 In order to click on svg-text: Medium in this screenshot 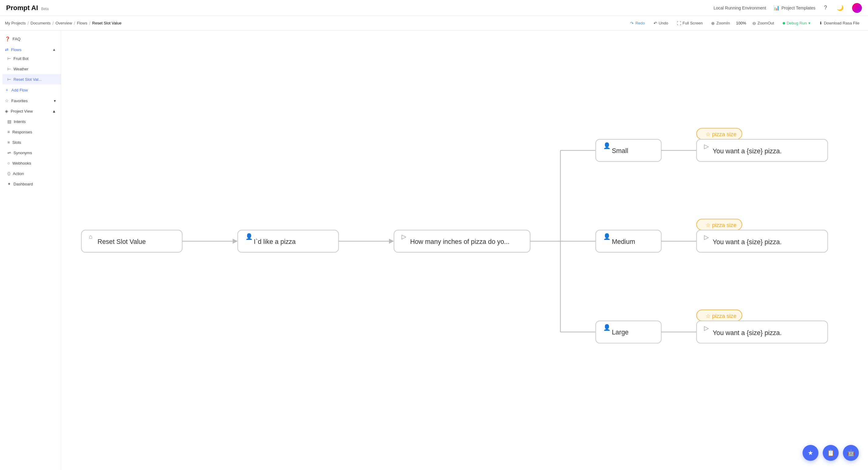, I will do `click(623, 242)`.